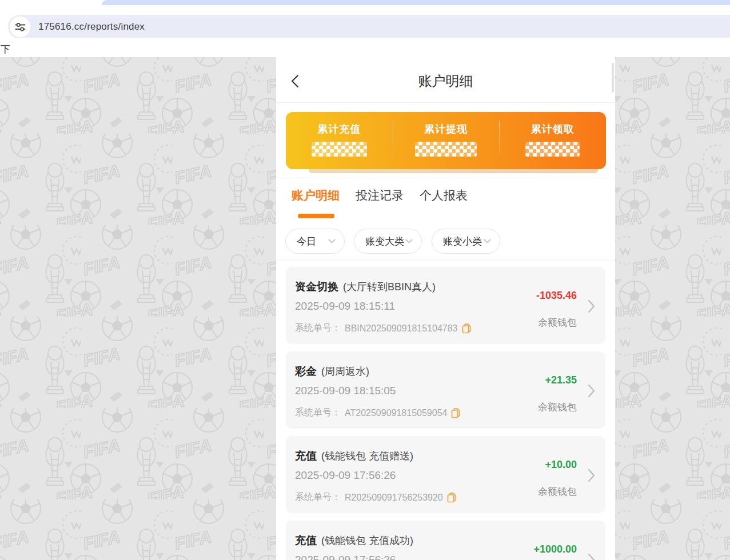  I want to click on browser-tab-strip-highlight, so click(416, 2).